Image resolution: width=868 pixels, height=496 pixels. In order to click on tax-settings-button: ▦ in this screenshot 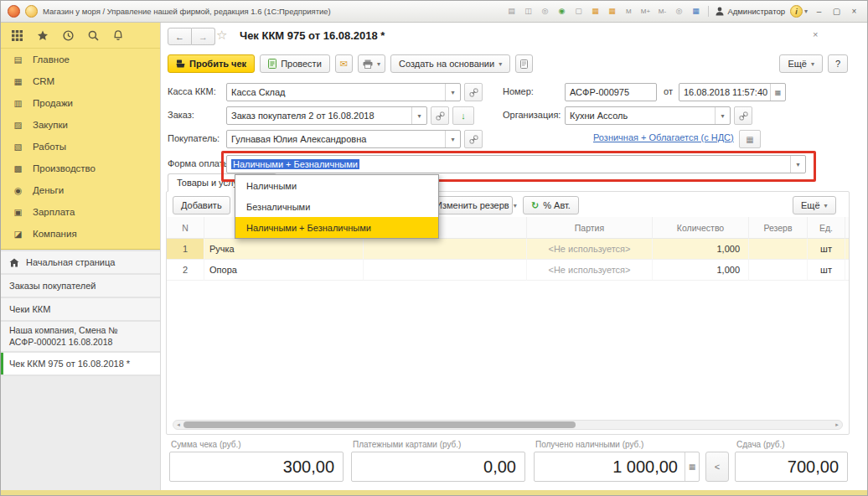, I will do `click(750, 139)`.